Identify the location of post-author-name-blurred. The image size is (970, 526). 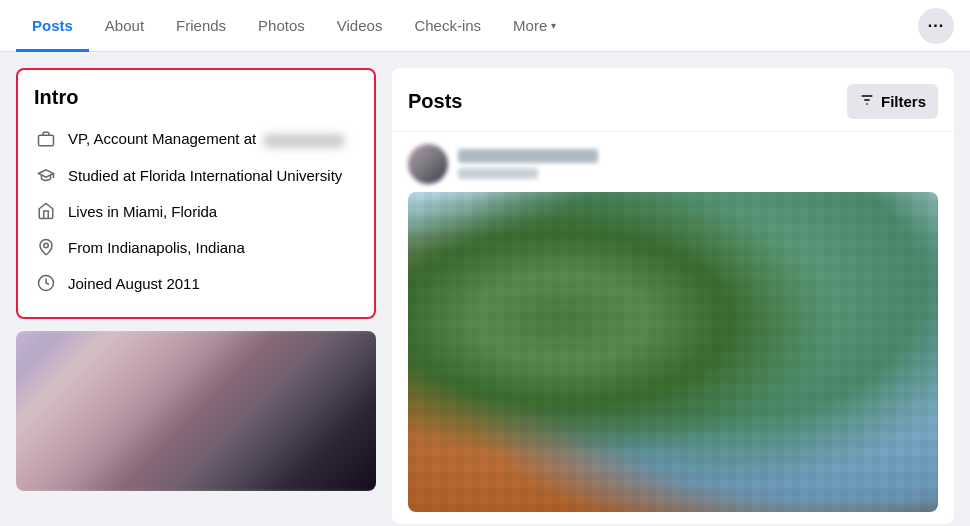
(528, 156).